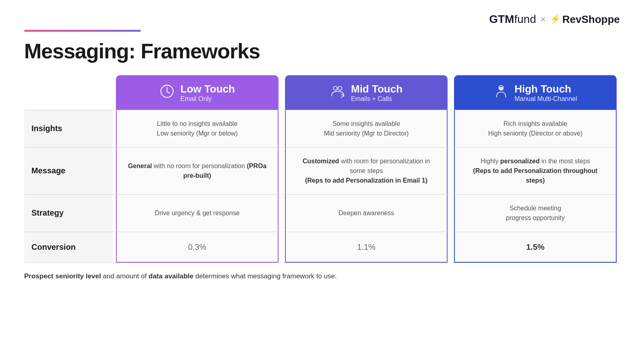 This screenshot has width=644, height=360. What do you see at coordinates (555, 19) in the screenshot?
I see `bolt-icon: ⚡` at bounding box center [555, 19].